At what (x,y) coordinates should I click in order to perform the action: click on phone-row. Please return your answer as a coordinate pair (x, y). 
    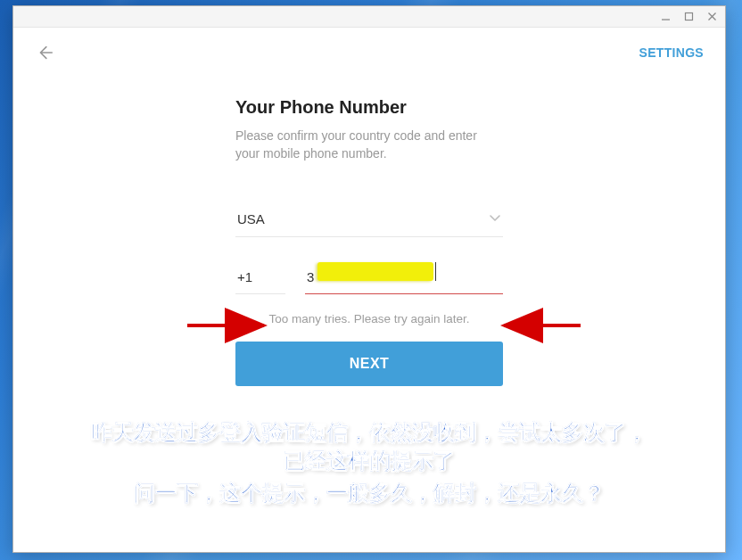
    Looking at the image, I should click on (369, 279).